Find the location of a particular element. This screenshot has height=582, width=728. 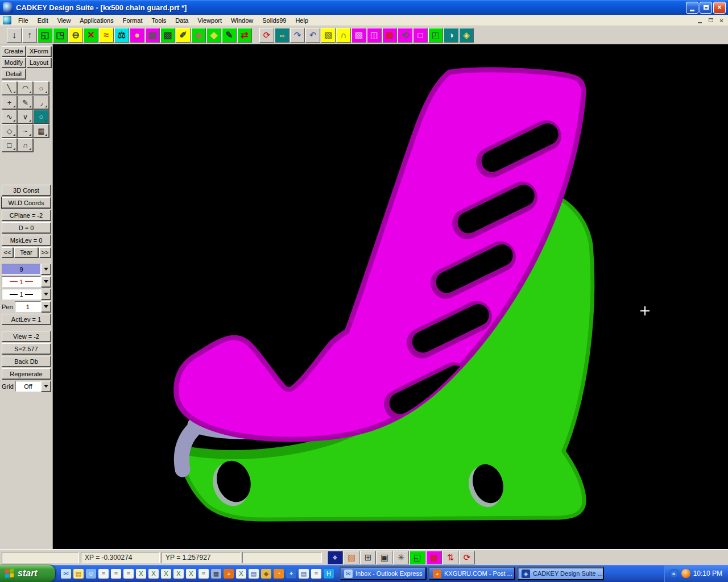

tray-app-icon is located at coordinates (686, 573).